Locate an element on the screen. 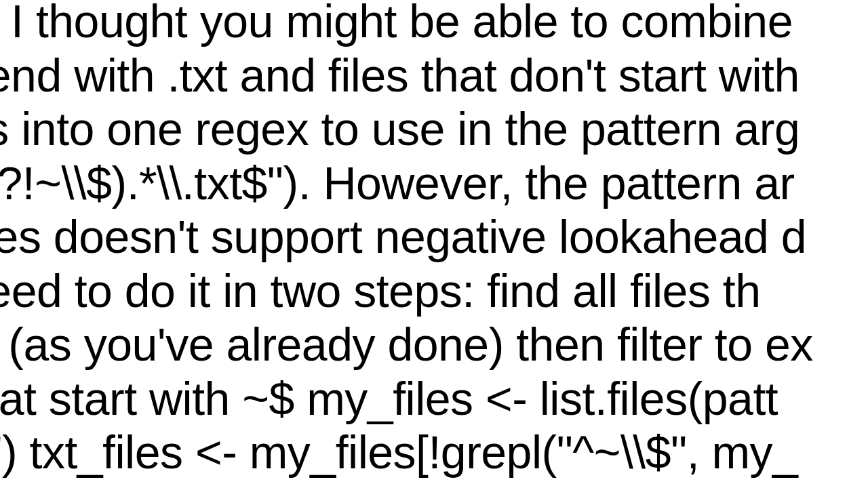 This screenshot has height=488, width=868. text-line: files doesn't support negative lookahead… is located at coordinates (407, 237).